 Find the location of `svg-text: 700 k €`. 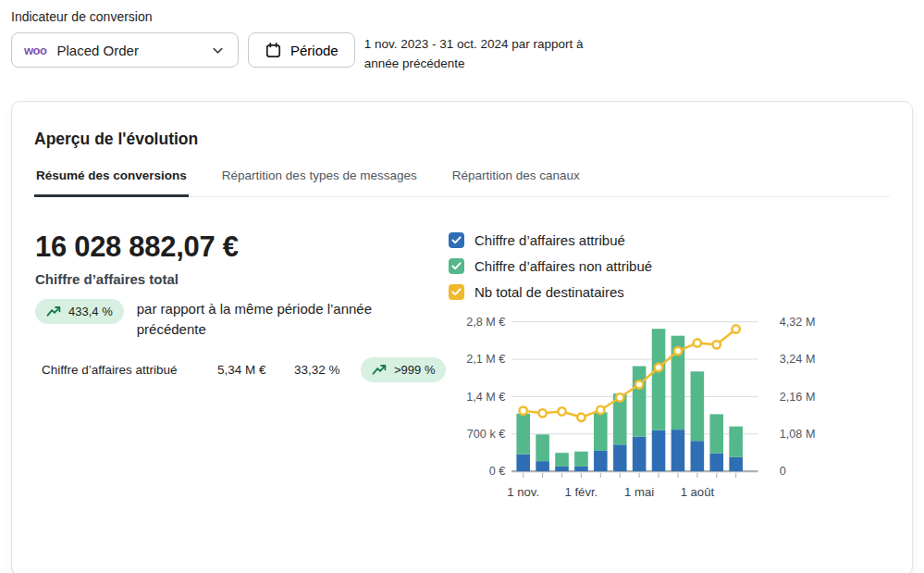

svg-text: 700 k € is located at coordinates (487, 434).